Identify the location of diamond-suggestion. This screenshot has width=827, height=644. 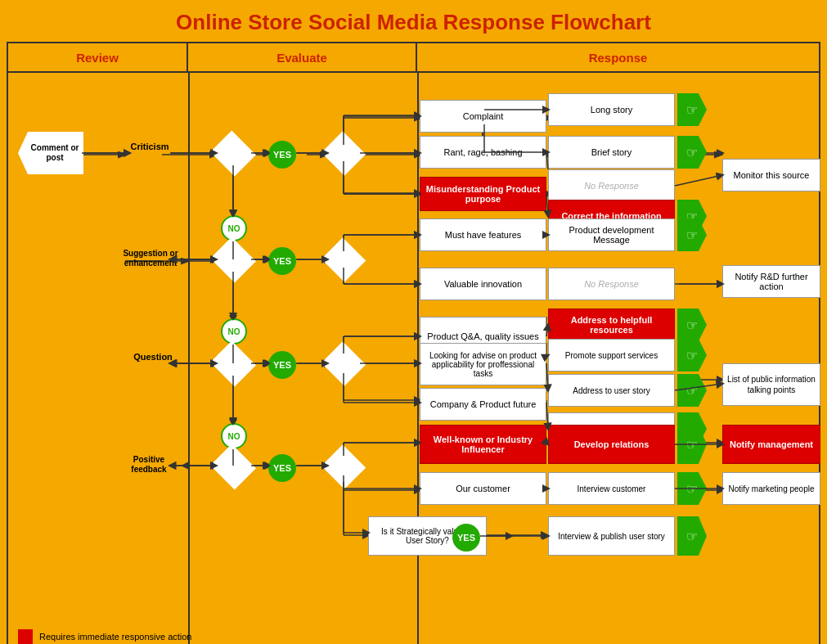
(233, 260).